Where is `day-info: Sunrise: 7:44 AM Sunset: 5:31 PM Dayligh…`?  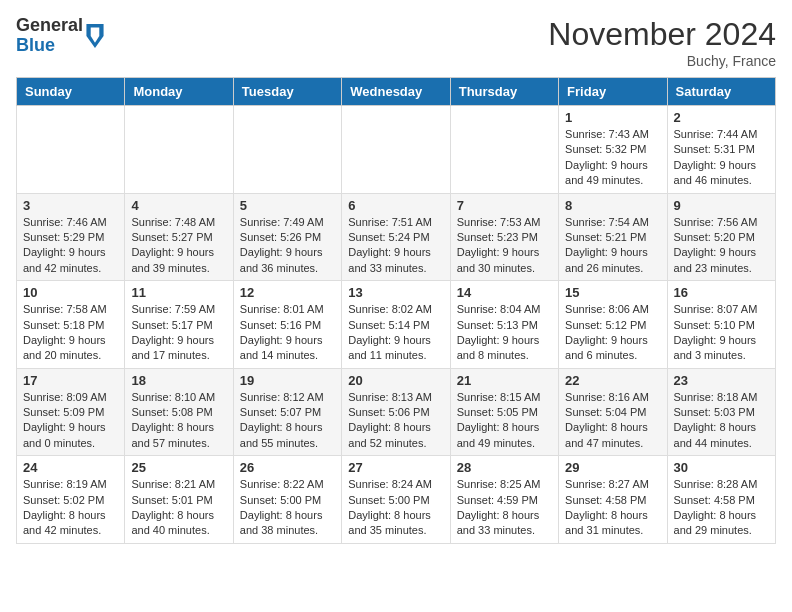 day-info: Sunrise: 7:44 AM Sunset: 5:31 PM Dayligh… is located at coordinates (722, 158).